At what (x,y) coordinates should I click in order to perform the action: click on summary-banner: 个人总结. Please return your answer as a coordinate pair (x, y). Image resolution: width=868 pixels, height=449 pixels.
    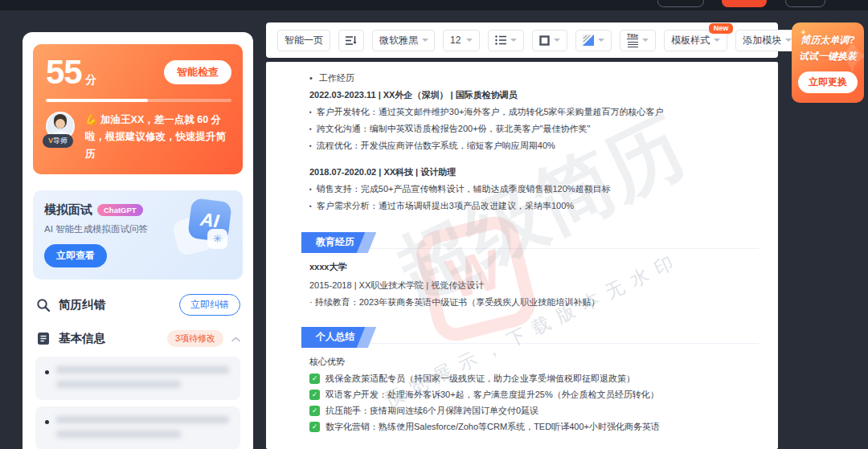
    Looking at the image, I should click on (334, 337).